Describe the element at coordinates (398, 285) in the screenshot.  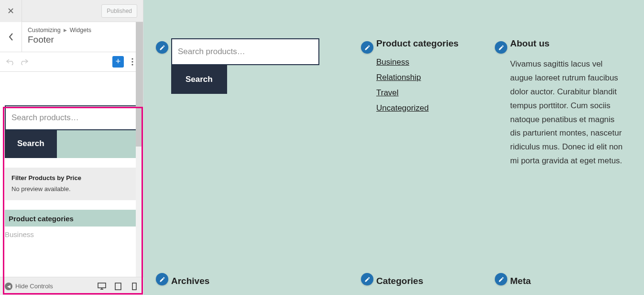
I see `footer-row-2: Archives Categories Meta` at that location.